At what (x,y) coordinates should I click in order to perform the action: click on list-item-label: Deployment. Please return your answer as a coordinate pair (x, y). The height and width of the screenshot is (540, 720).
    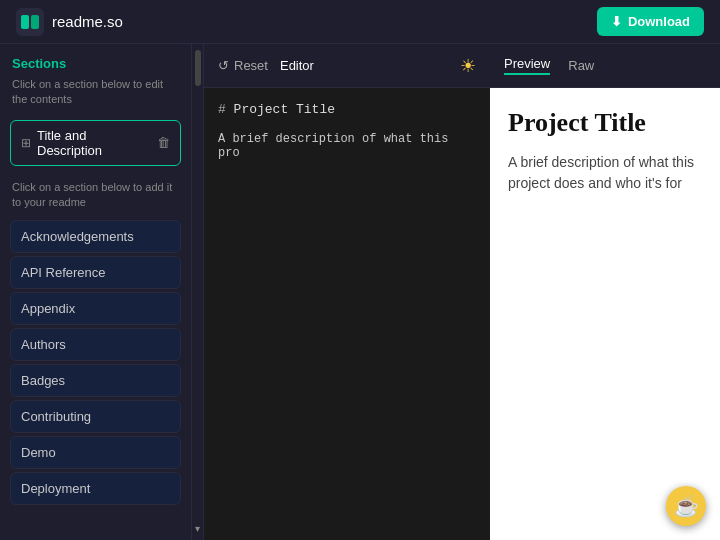
    Looking at the image, I should click on (56, 488).